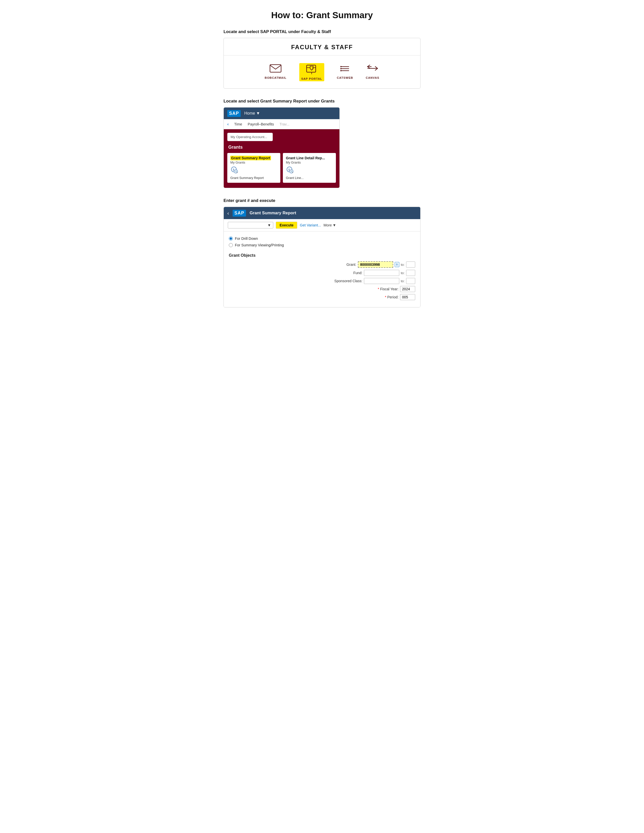 The width and height of the screenshot is (644, 833). Describe the element at coordinates (309, 162) in the screenshot. I see `grant-card-detail-subtitle: My Grants` at that location.